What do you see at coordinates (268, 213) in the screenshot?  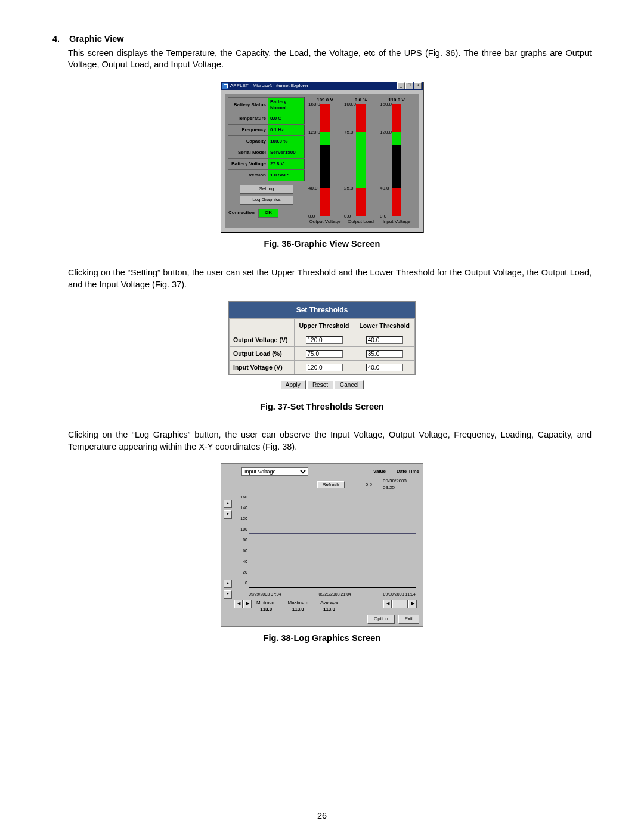 I see `connection-value: OK` at bounding box center [268, 213].